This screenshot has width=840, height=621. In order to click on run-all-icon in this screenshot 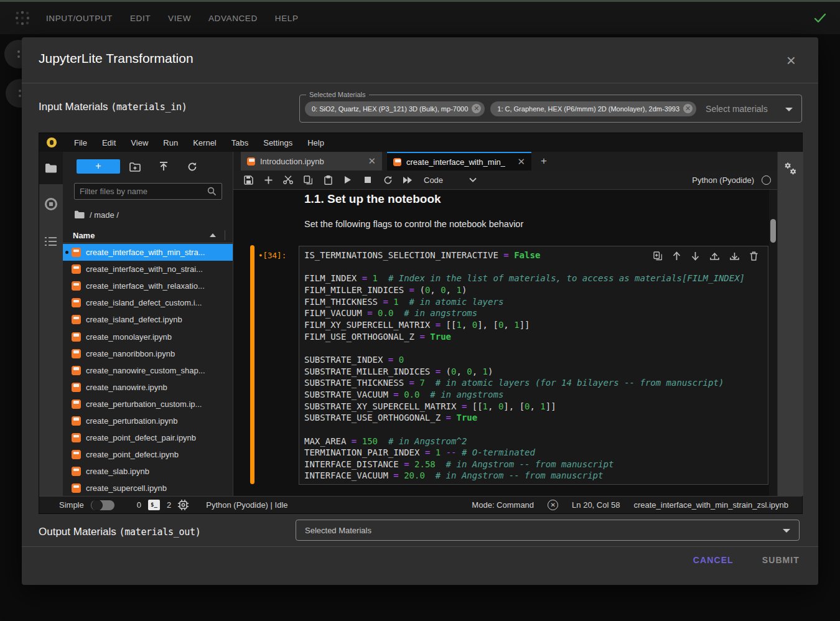, I will do `click(408, 180)`.